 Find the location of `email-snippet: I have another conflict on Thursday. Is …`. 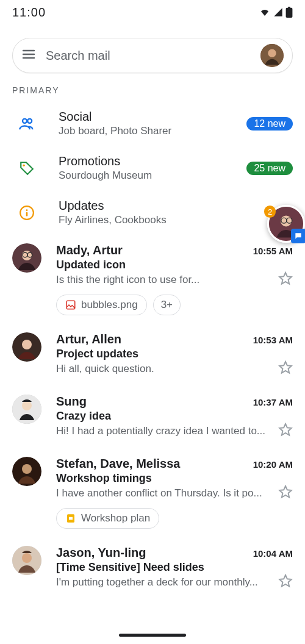

email-snippet: I have another conflict on Thursday. Is … is located at coordinates (164, 493).